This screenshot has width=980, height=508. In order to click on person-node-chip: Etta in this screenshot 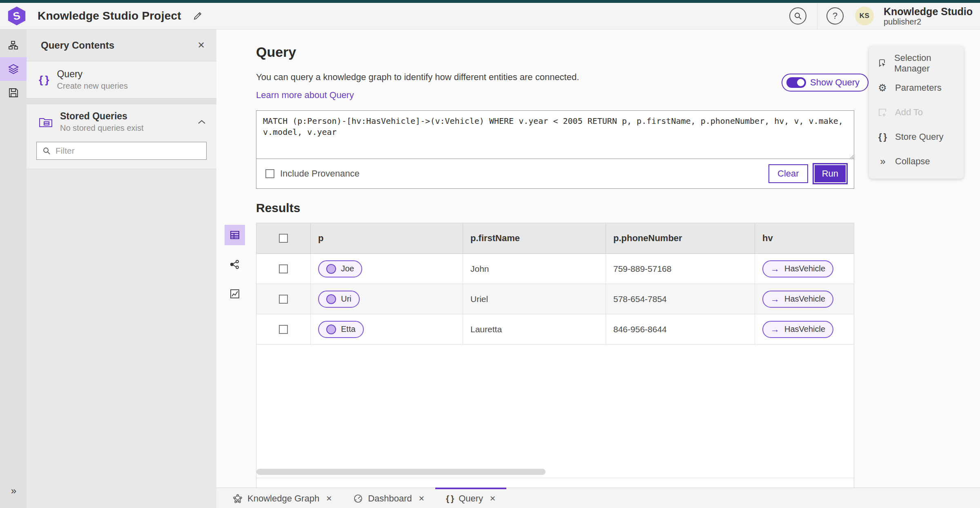, I will do `click(341, 329)`.